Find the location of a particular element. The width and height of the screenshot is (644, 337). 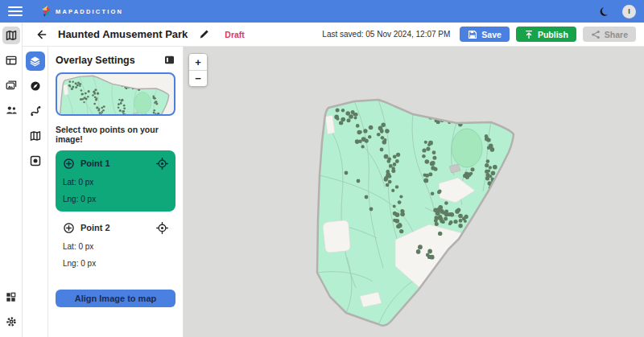

media-icon is located at coordinates (11, 85).